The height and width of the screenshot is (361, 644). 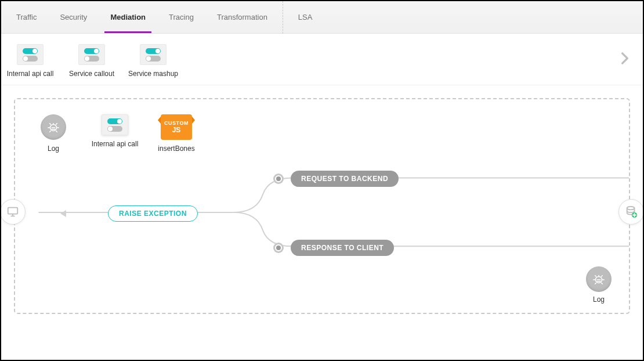 I want to click on node-log: Log, so click(x=53, y=133).